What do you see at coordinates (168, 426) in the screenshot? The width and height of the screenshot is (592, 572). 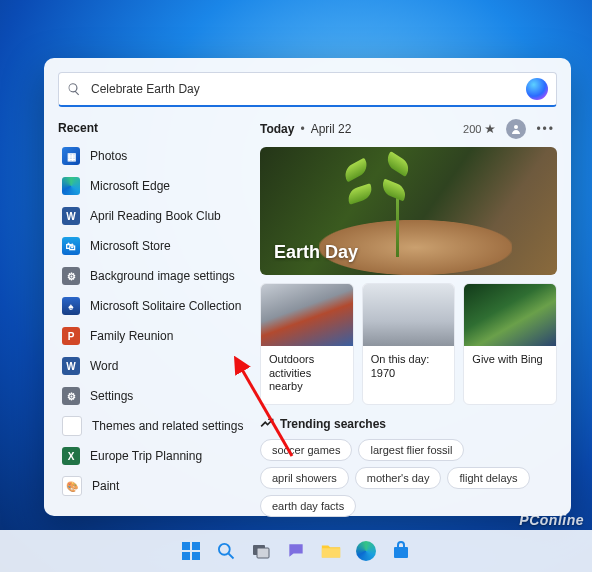 I see `recent-item-label: Themes and related settings` at bounding box center [168, 426].